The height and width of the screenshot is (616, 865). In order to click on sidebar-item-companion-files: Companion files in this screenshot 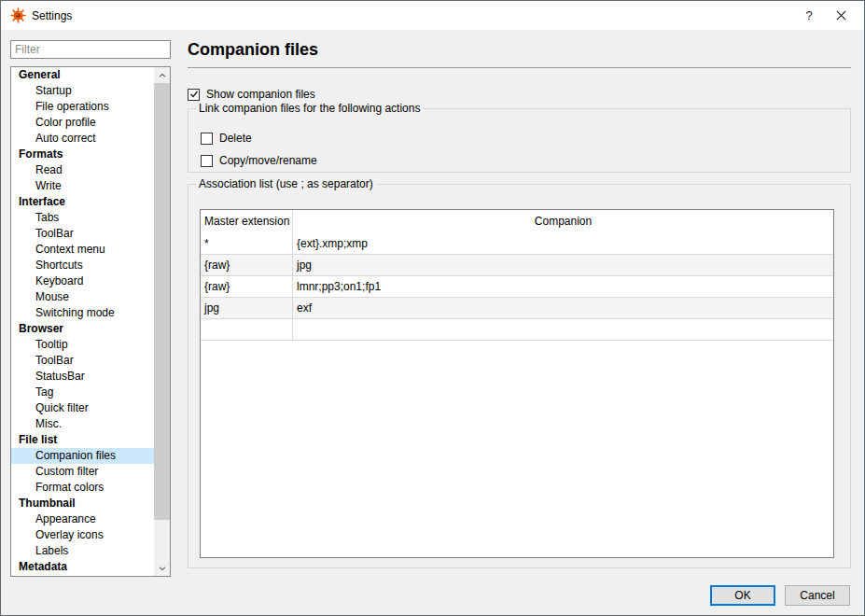, I will do `click(82, 455)`.